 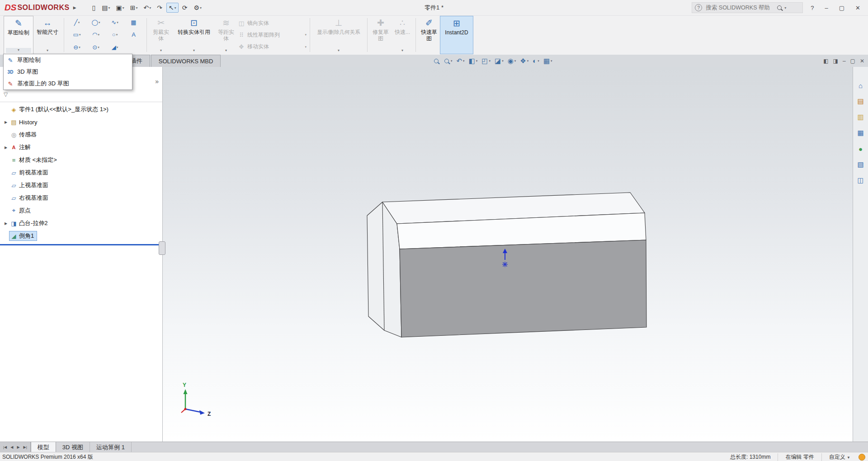 I want to click on rollback-bar, so click(x=81, y=245).